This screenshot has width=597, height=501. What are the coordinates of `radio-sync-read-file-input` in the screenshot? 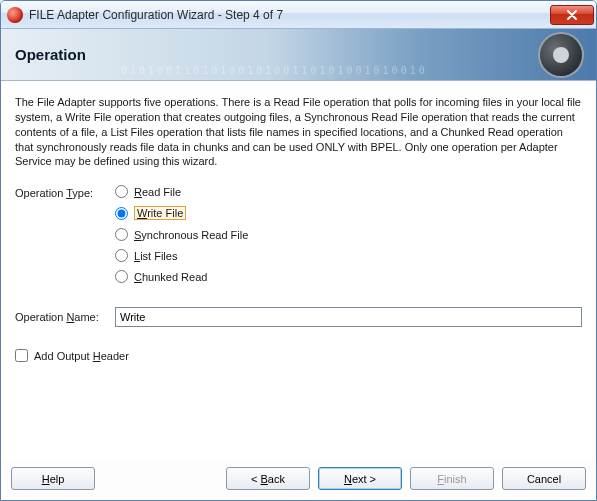 It's located at (122, 234).